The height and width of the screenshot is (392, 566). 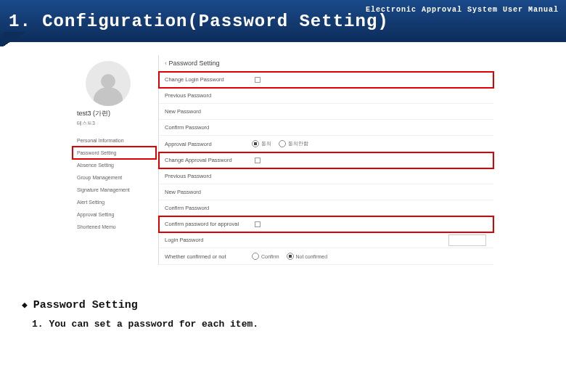 I want to click on login-prev-label: Previous Password, so click(x=208, y=96).